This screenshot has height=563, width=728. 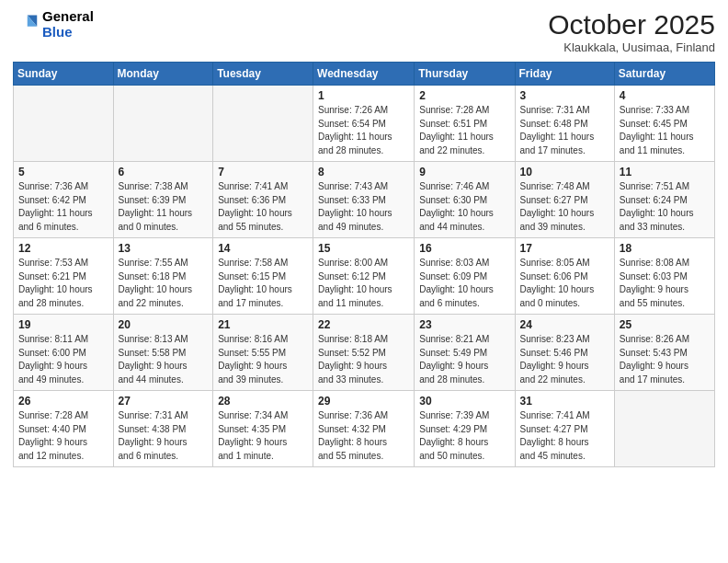 I want to click on calendar-cell: 31Sunrise: 7:41 AM Sunset: 4:27 PM Dayli…, so click(x=564, y=429).